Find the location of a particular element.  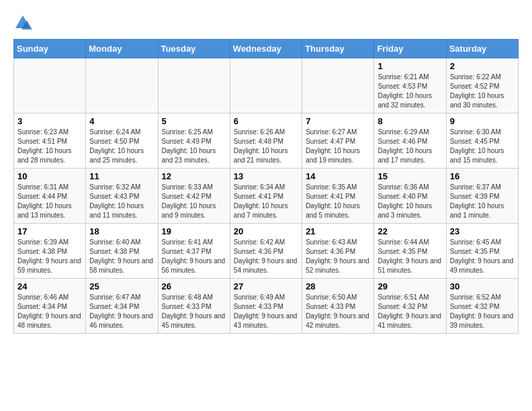

day-number: 20 is located at coordinates (266, 231).